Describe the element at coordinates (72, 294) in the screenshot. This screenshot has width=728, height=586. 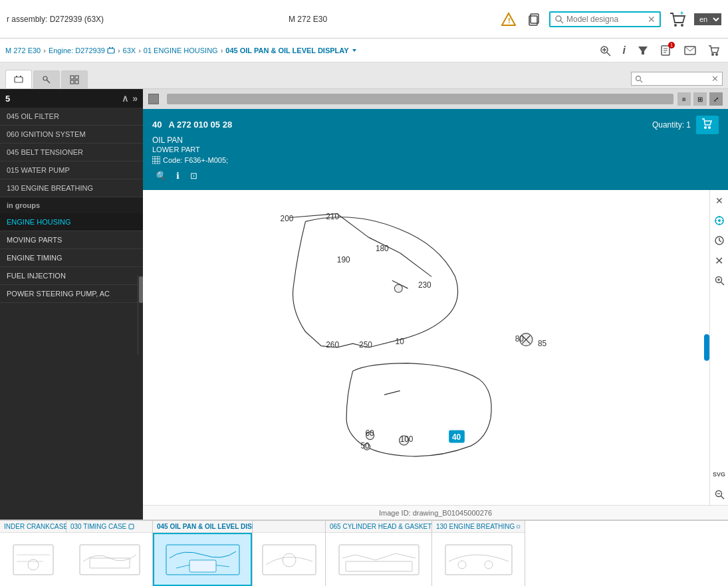
I see `sidebar-group-item-4: POWER STEERING PUMP, AC` at that location.